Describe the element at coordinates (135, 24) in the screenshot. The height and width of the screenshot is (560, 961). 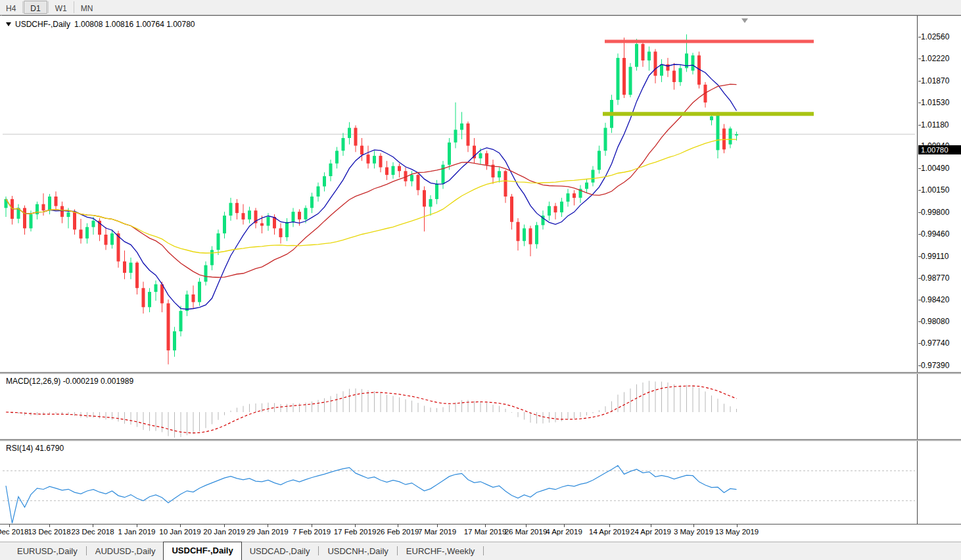
I see `chart-ohlc-values: 1.00808 1.00816 1.00764 1.00780` at that location.